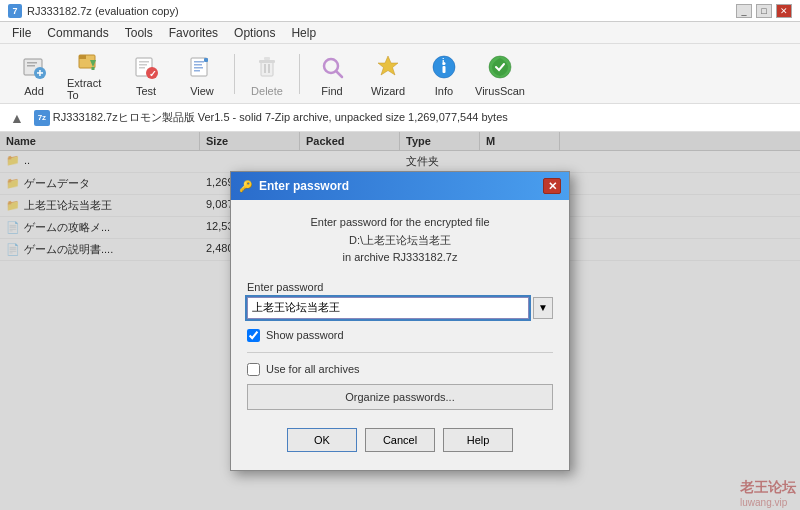 This screenshot has height=510, width=800. I want to click on menu-bar: File Commands Tools Favorites Options He…, so click(400, 33).